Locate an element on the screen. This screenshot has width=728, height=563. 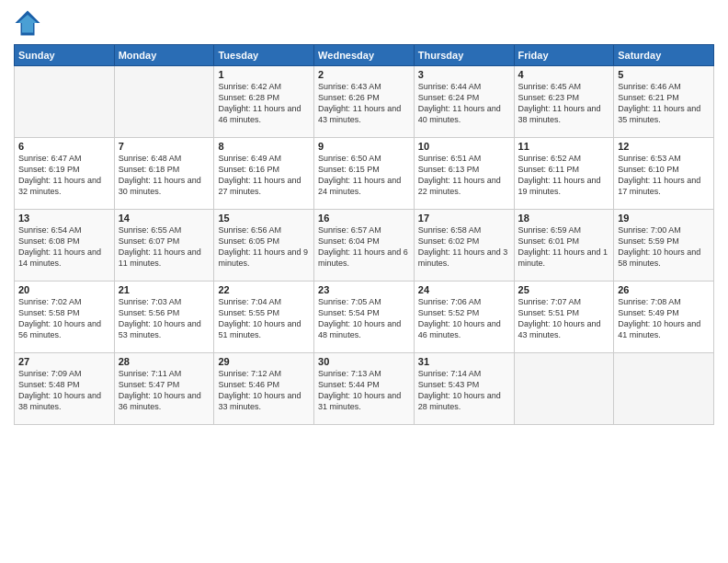
calendar-cell: 20Sunrise: 7:02 AM Sunset: 5:58 PM Dayli… is located at coordinates (64, 317).